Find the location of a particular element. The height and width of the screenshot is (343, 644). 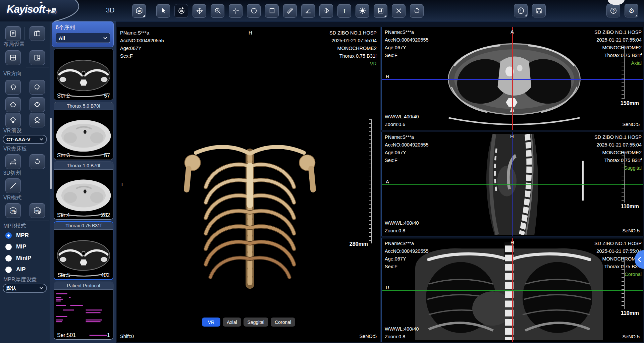

ruler-tool is located at coordinates (290, 11).